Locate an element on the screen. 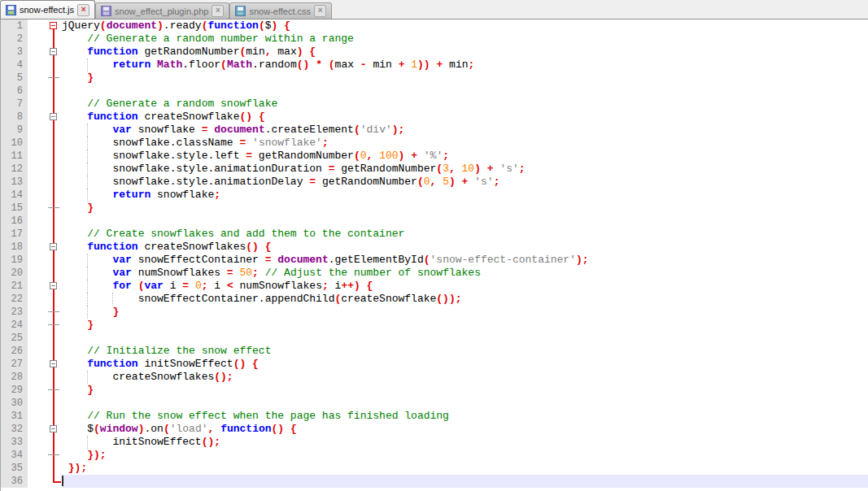 Image resolution: width=868 pixels, height=491 pixels. code-line: 9 var snowflake = document.createElement… is located at coordinates (434, 130).